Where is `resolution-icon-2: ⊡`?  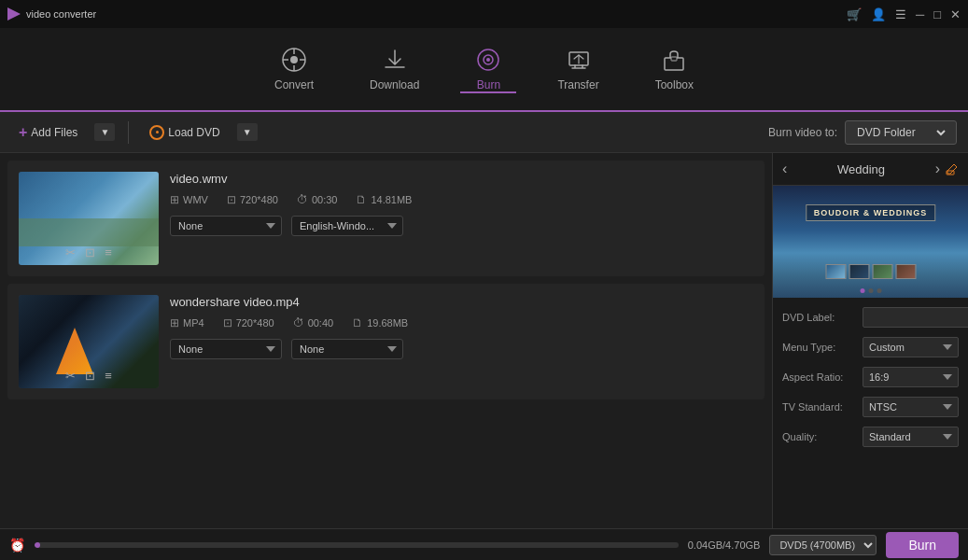 resolution-icon-2: ⊡ is located at coordinates (228, 323).